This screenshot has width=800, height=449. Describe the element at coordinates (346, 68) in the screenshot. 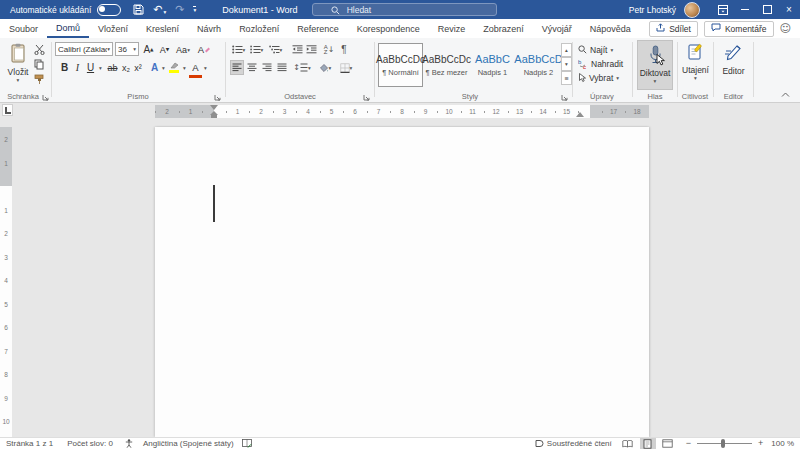

I see `borders-button: ▾` at that location.